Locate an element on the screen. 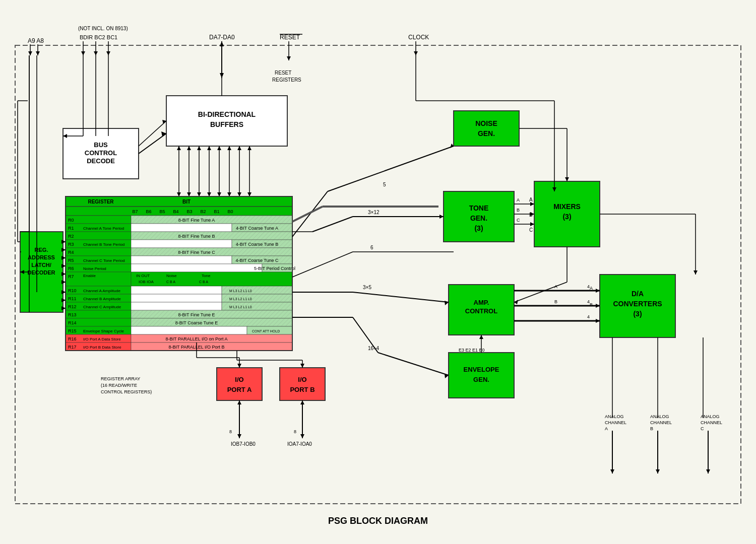 Image resolution: width=756 pixels, height=544 pixels. svg-text: IOB IOA is located at coordinates (146, 282).